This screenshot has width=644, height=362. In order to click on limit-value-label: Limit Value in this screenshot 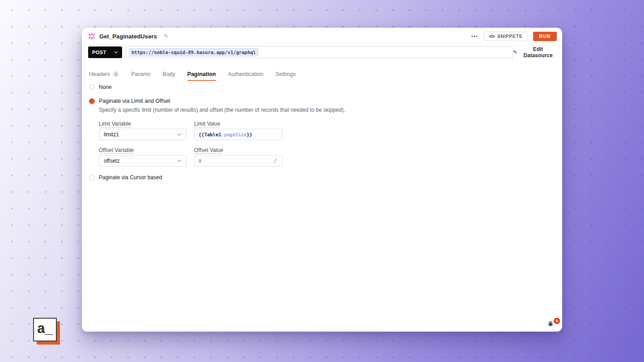, I will do `click(207, 124)`.